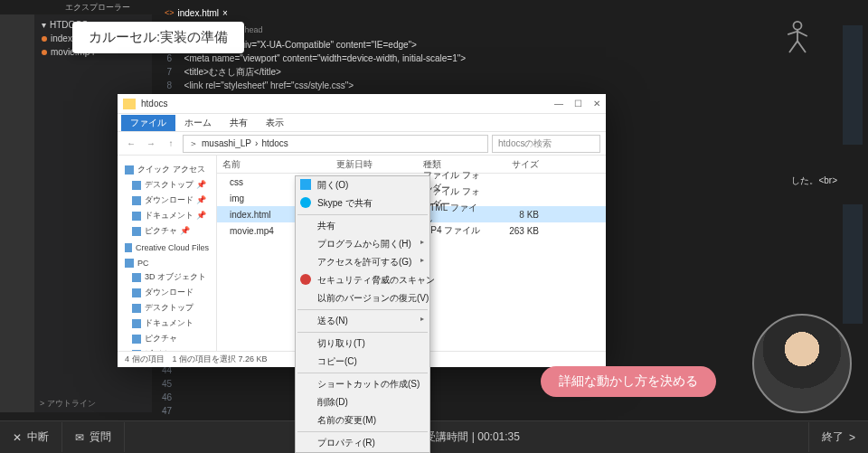 This screenshot has height=453, width=868. Describe the element at coordinates (166, 307) in the screenshot. I see `nav-item: デスクトップ` at that location.